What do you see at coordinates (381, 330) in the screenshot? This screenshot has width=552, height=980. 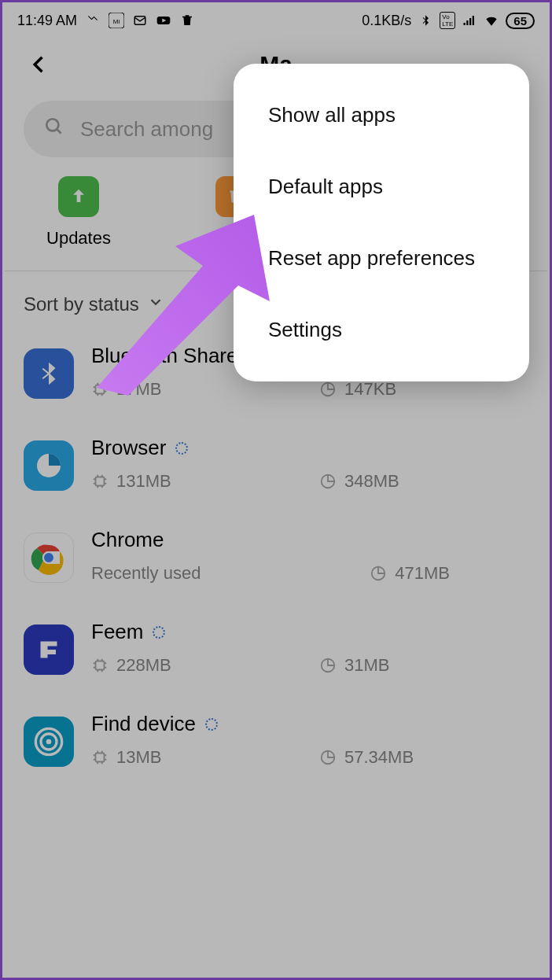 I see `menu-item-settings: Settings` at bounding box center [381, 330].